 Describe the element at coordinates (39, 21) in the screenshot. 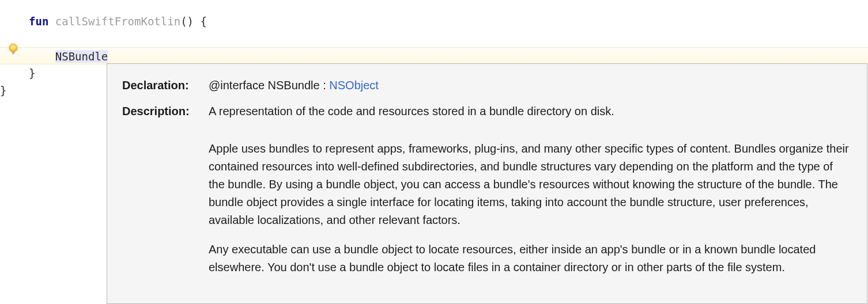

I see `keyword-fun: fun` at that location.